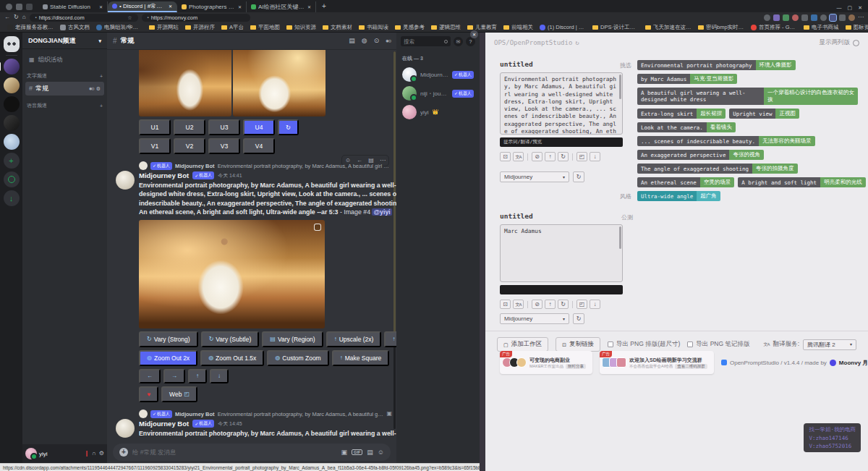 The height and width of the screenshot is (471, 868). I want to click on bookmark-folder: 知识资源, so click(301, 27).